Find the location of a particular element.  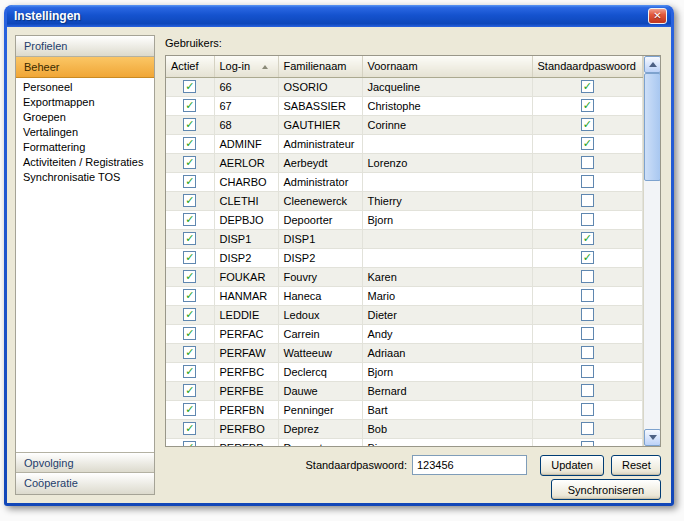

column-header-actief: Actief is located at coordinates (190, 66).